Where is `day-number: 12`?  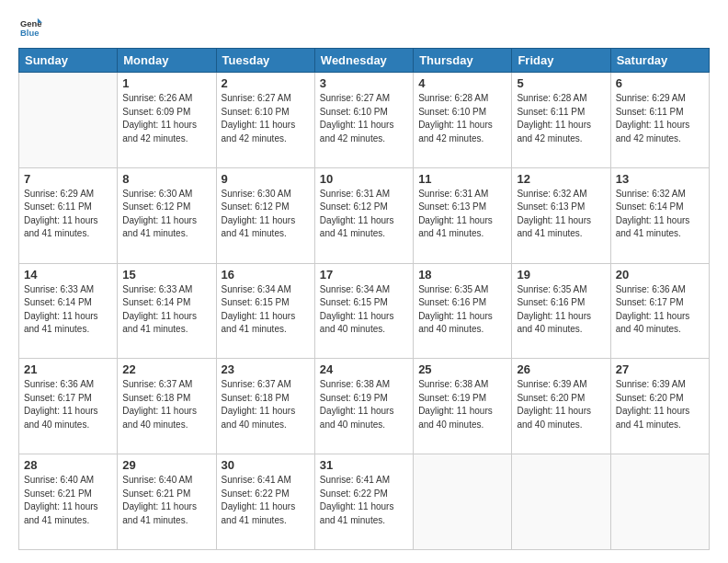
day-number: 12 is located at coordinates (561, 178).